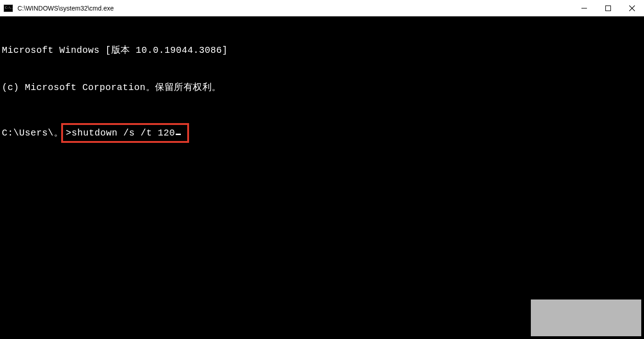  I want to click on window-controls, so click(608, 8).